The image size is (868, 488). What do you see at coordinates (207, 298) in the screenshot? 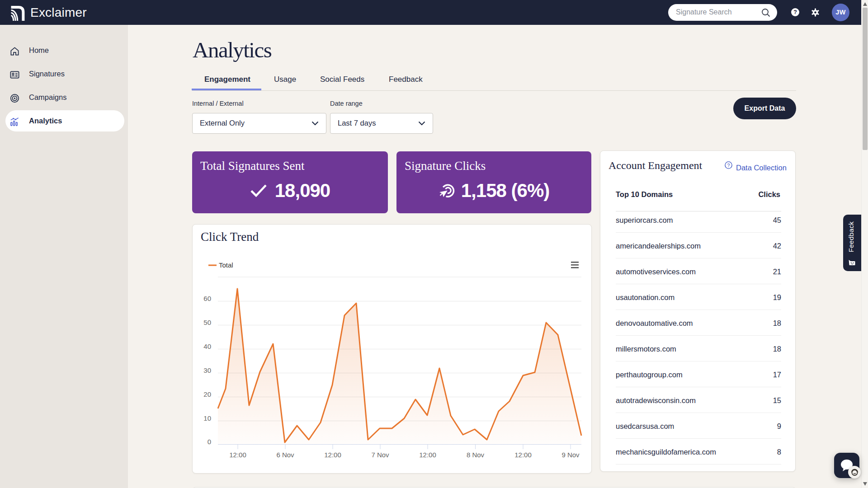
I see `svg-text: 60` at bounding box center [207, 298].